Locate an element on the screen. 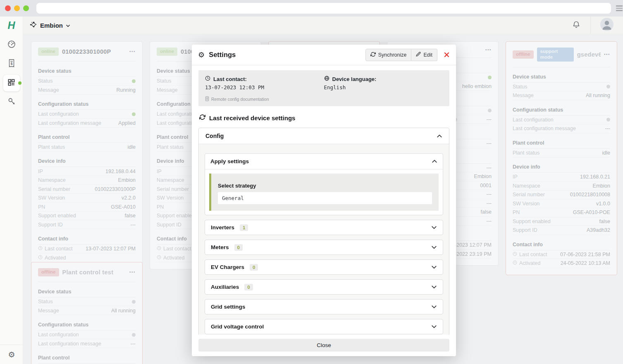  row-value: All running is located at coordinates (598, 95).